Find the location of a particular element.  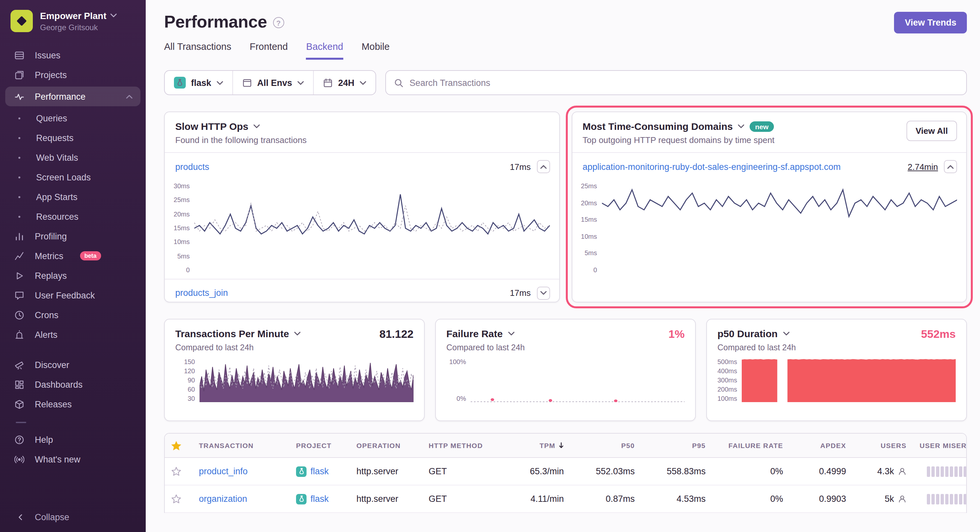

sidebar-subitem-label: App Starts is located at coordinates (57, 197).